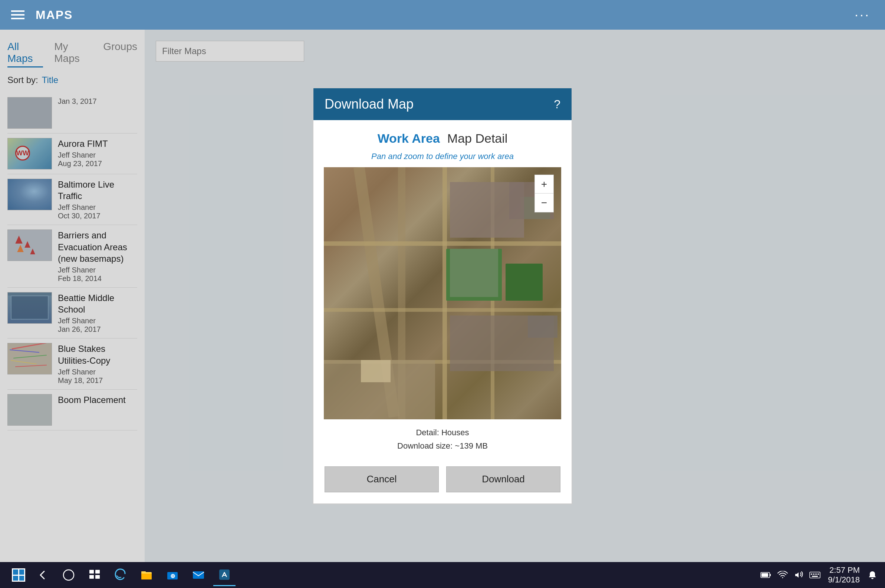 This screenshot has height=588, width=885. I want to click on taskbar-right: 2:57 PM 9/1/2018, so click(819, 575).